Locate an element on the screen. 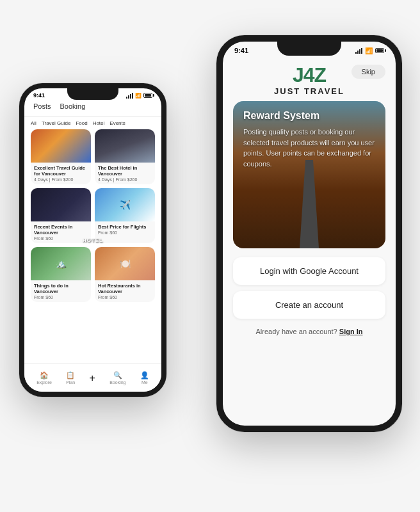  add-icon: + is located at coordinates (92, 378).